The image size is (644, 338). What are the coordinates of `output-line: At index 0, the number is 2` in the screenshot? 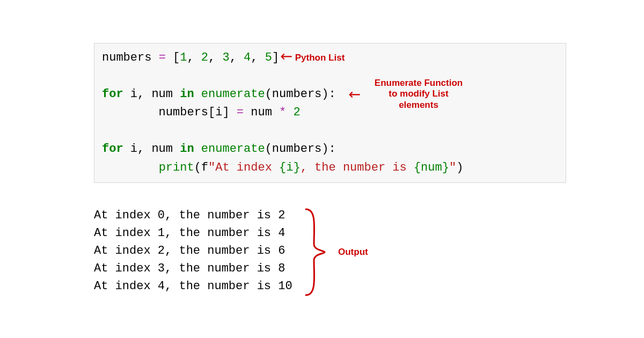 It's located at (189, 216).